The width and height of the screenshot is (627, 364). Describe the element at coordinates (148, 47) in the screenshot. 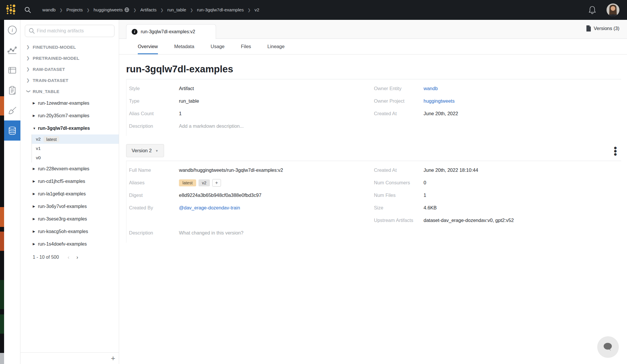

I see `tab-overview: Overview` at that location.